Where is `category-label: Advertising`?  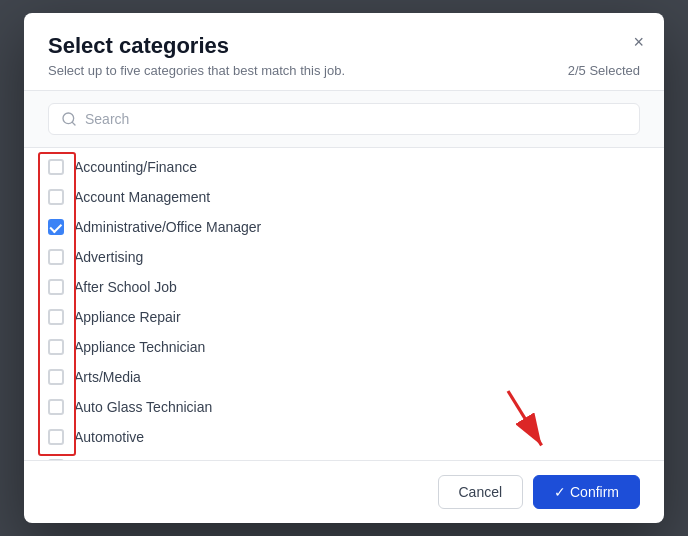 category-label: Advertising is located at coordinates (108, 257).